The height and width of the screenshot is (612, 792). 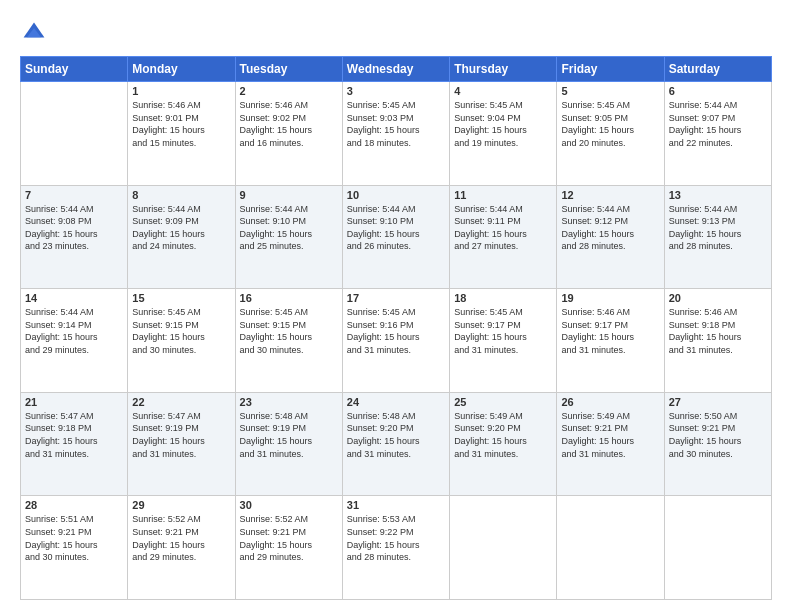 I want to click on day-info: Sunrise: 5:45 AM Sunset: 9:15 PM Dayligh…, so click(x=181, y=331).